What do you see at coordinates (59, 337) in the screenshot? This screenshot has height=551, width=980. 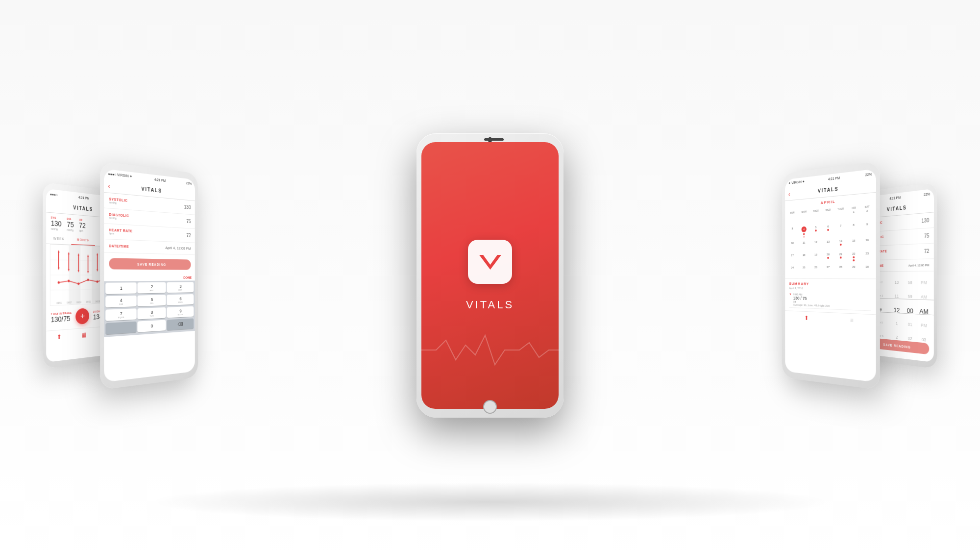 I see `nav-share-icon: ⬆` at bounding box center [59, 337].